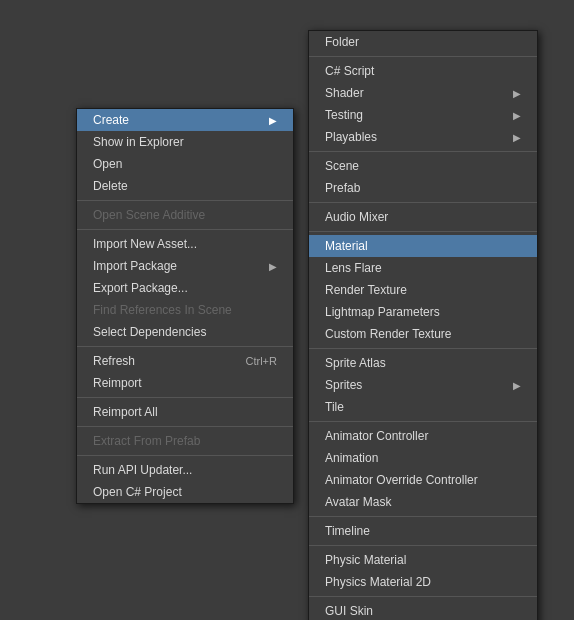  I want to click on menu-item-custom-render-texture: Custom Render Texture, so click(423, 334).